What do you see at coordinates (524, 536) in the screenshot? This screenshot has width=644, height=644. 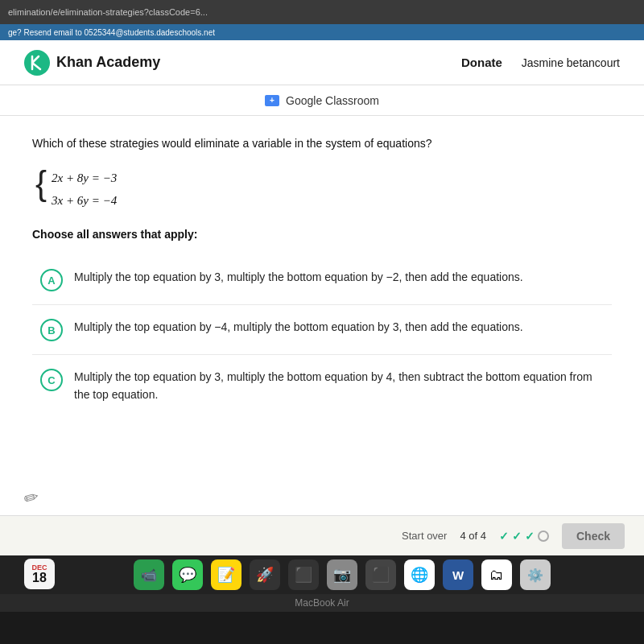 I see `check-marks: ✓ ✓ ✓` at bounding box center [524, 536].